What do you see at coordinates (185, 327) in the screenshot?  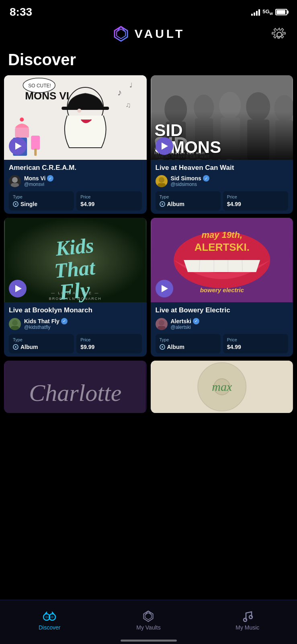 I see `artist-handle-3: @alertski` at bounding box center [185, 327].